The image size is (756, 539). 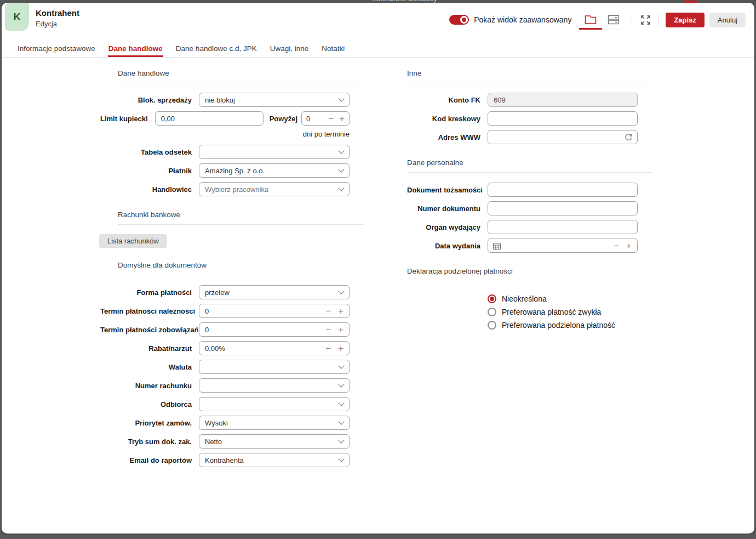 I want to click on field-rabat-narzut: Rabat/narzut 0,00% − +, so click(x=225, y=348).